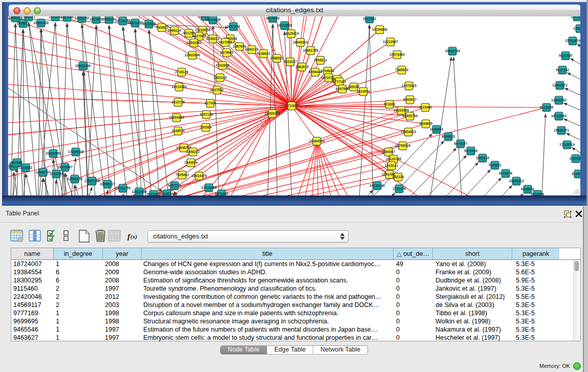 The image size is (588, 372). Describe the element at coordinates (561, 130) in the screenshot. I see `svg-text: 15692971` at that location.